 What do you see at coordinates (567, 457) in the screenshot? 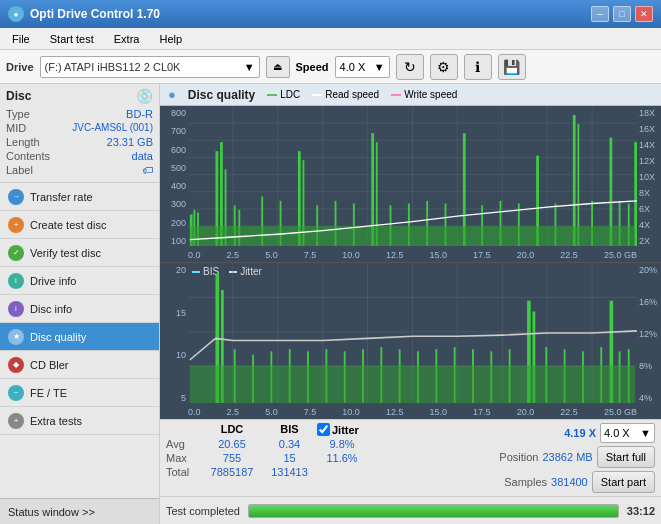
I see `position-value: 23862 MB` at bounding box center [567, 457].